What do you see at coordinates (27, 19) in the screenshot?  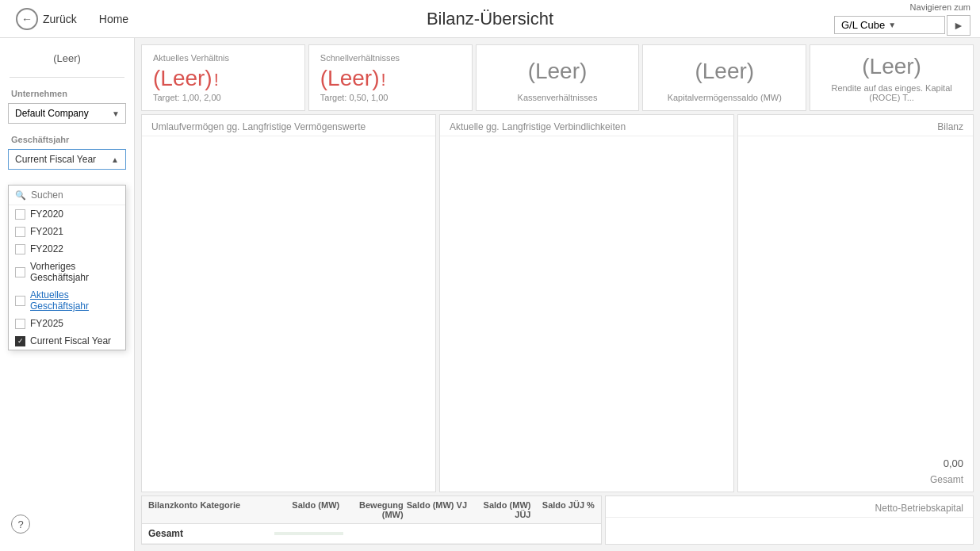 I see `back-icon: ←` at bounding box center [27, 19].